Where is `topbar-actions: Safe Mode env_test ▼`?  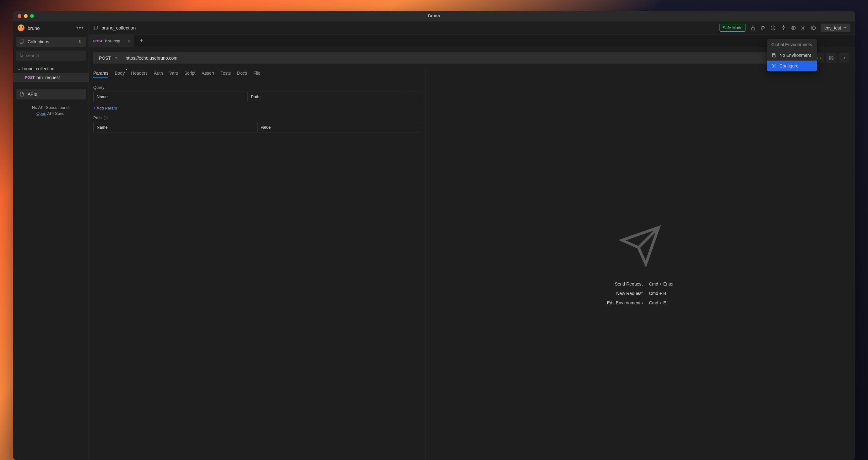 topbar-actions: Safe Mode env_test ▼ is located at coordinates (785, 28).